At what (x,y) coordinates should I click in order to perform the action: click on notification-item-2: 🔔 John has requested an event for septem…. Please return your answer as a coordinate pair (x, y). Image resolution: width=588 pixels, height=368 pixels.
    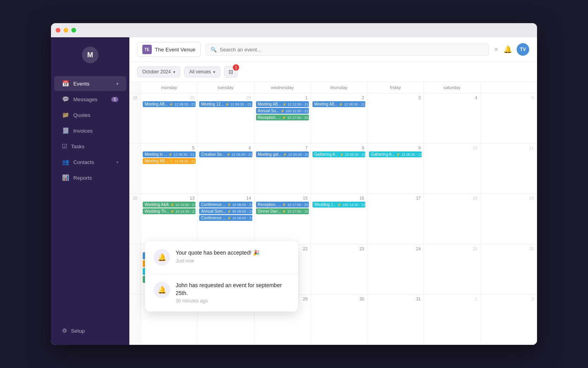
    Looking at the image, I should click on (221, 293).